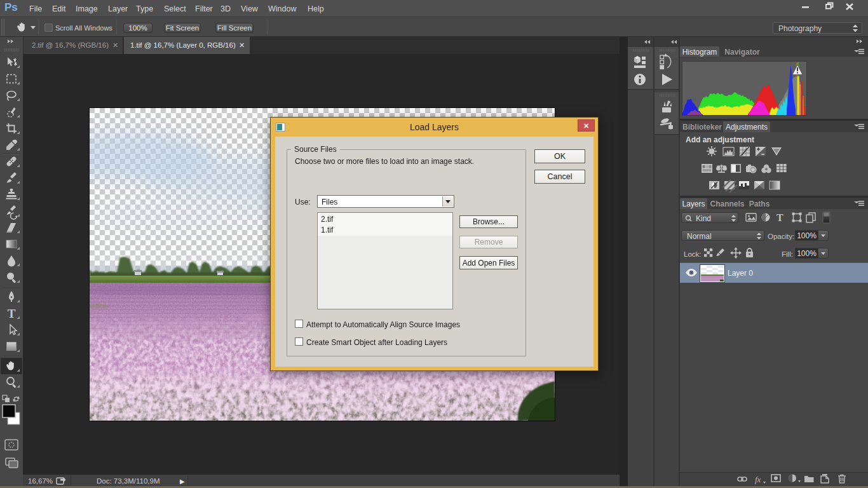  What do you see at coordinates (758, 479) in the screenshot?
I see `svg-text: fx` at bounding box center [758, 479].